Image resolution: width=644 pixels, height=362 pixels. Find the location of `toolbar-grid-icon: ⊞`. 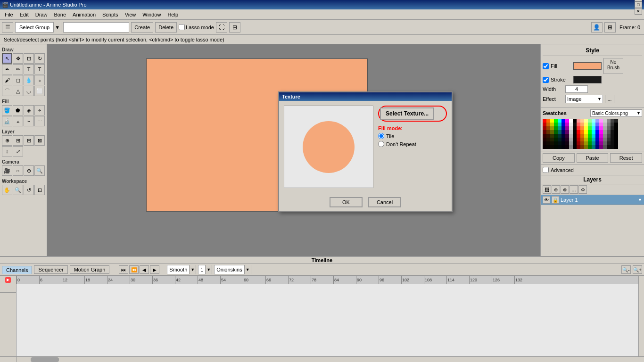

toolbar-grid-icon: ⊞ is located at coordinates (610, 27).